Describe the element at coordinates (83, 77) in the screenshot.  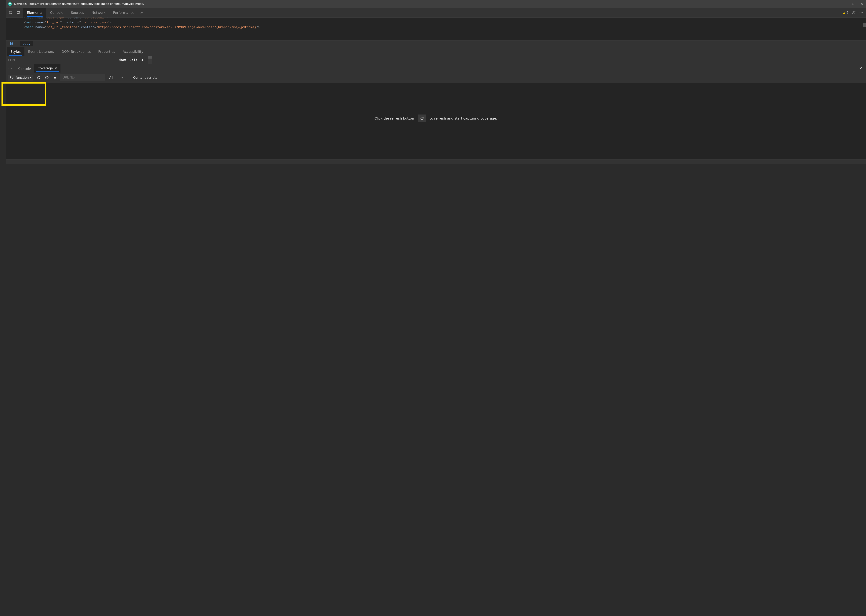
I see `coverage-url-filter-input` at that location.